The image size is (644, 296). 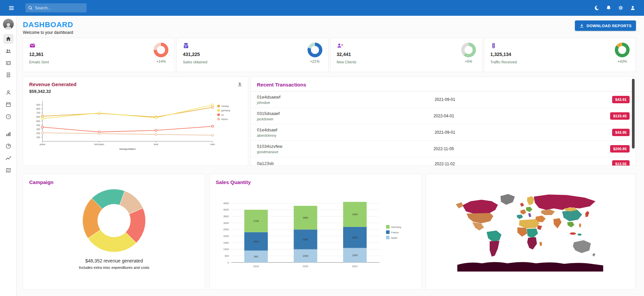 What do you see at coordinates (443, 133) in the screenshot?
I see `transaction-row: 01e4dsaef aberdohnny 2021-09-01 $43.95` at bounding box center [443, 133].